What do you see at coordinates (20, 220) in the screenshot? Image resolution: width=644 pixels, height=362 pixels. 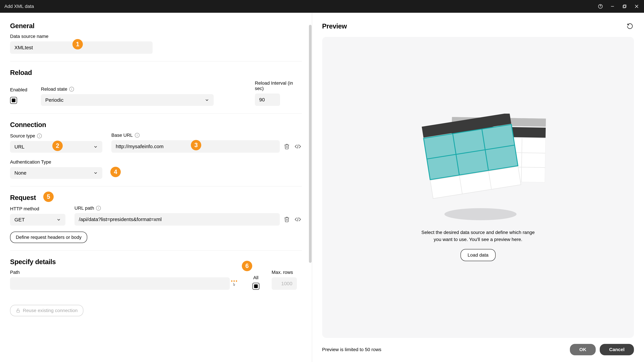 I see `http-method-value: GET` at bounding box center [20, 220].